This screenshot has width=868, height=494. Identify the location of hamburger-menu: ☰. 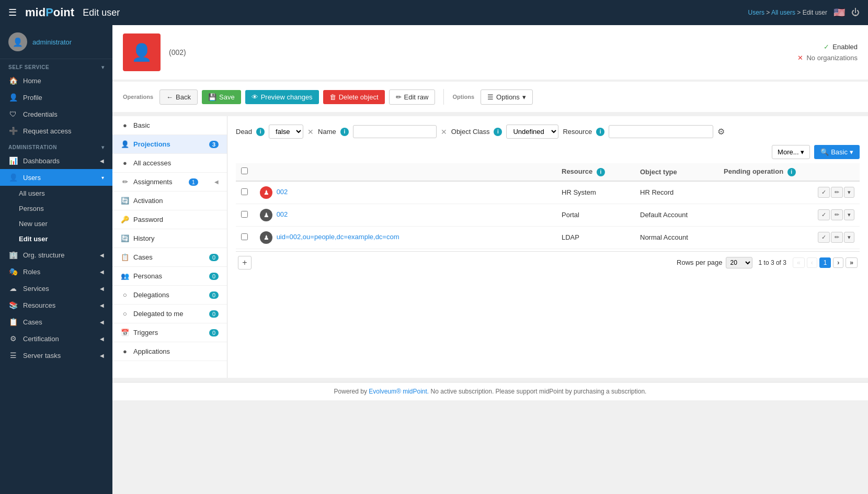
(13, 13).